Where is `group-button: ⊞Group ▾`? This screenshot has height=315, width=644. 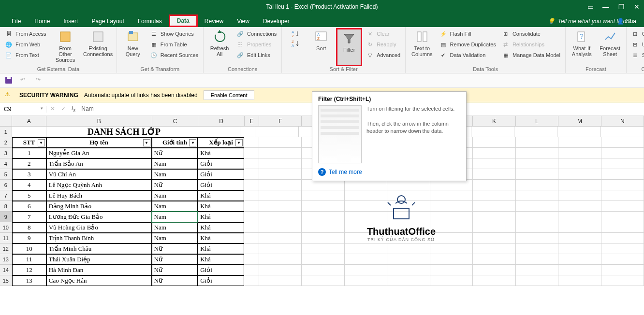
group-button: ⊞Group ▾ is located at coordinates (638, 34).